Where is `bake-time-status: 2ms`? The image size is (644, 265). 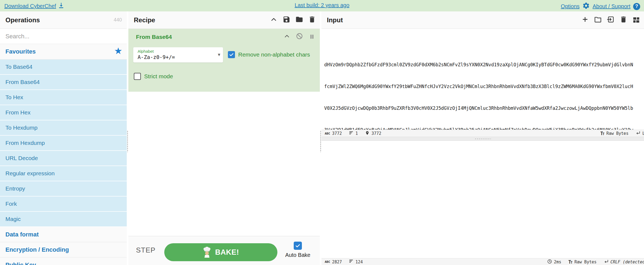
bake-time-status: 2ms is located at coordinates (554, 262).